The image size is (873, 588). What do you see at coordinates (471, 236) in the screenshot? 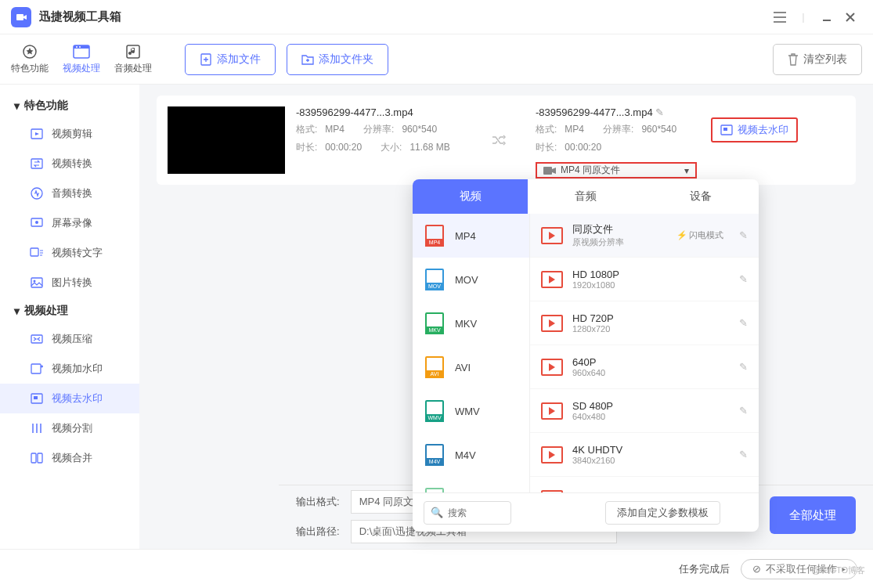
I see `fmt-mp4: MP4` at bounding box center [471, 236].